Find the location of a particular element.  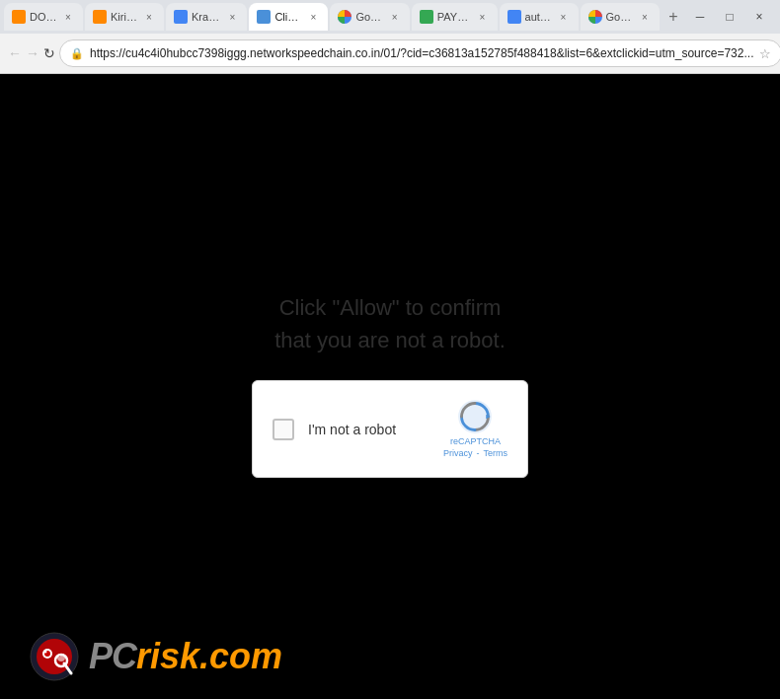

recaptcha-checkbox is located at coordinates (283, 429).